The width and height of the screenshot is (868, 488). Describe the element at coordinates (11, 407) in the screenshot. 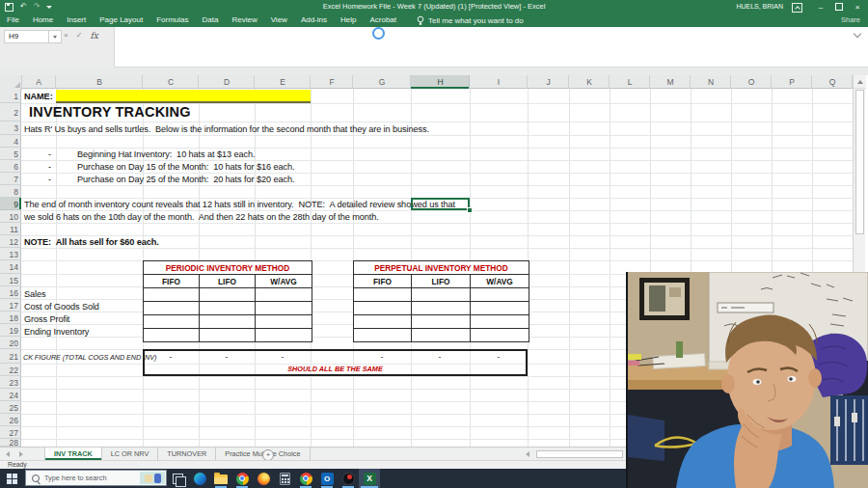

I see `row-header-25: 25` at that location.